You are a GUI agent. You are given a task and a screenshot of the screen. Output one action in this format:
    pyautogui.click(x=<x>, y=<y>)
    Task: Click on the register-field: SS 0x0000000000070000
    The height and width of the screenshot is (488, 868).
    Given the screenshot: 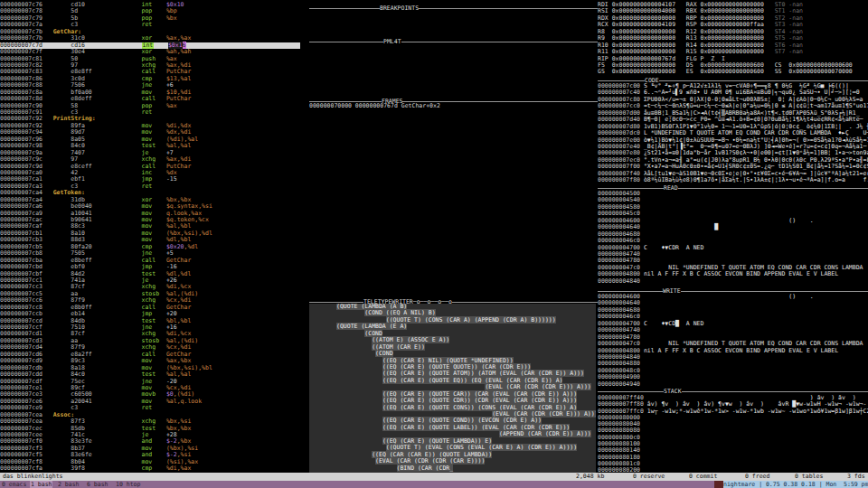 What is the action you would take?
    pyautogui.click(x=814, y=71)
    